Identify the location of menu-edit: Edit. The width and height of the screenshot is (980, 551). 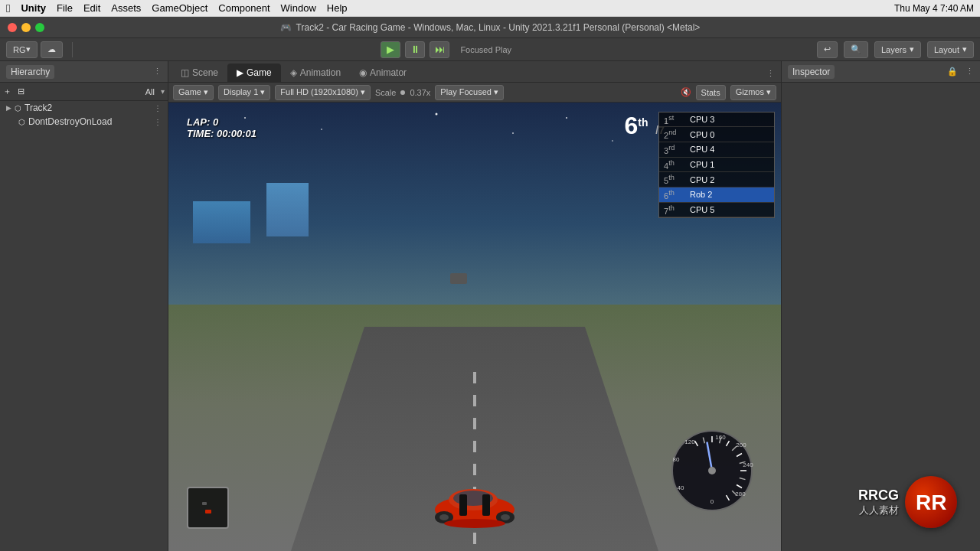
(92, 8).